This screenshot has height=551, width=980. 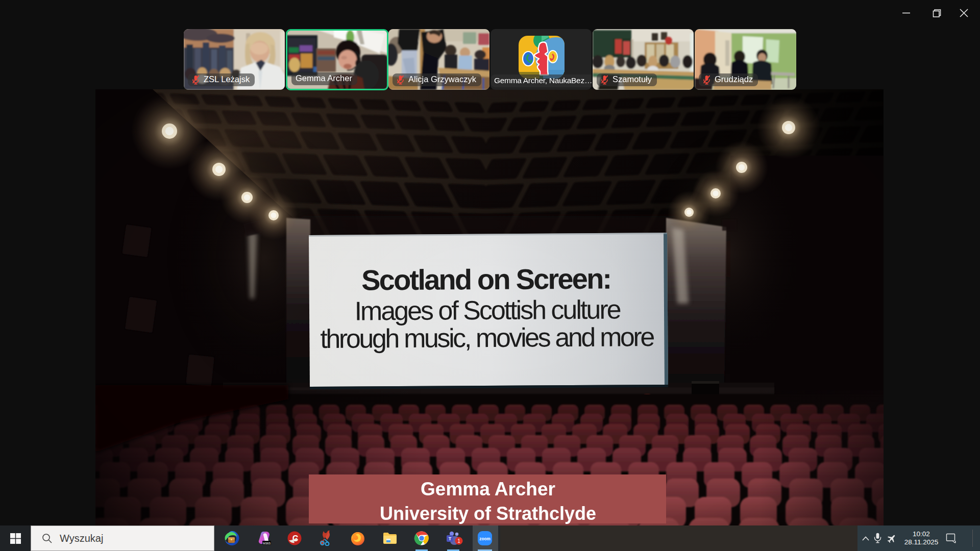 What do you see at coordinates (459, 541) in the screenshot?
I see `svg-text: 1` at bounding box center [459, 541].